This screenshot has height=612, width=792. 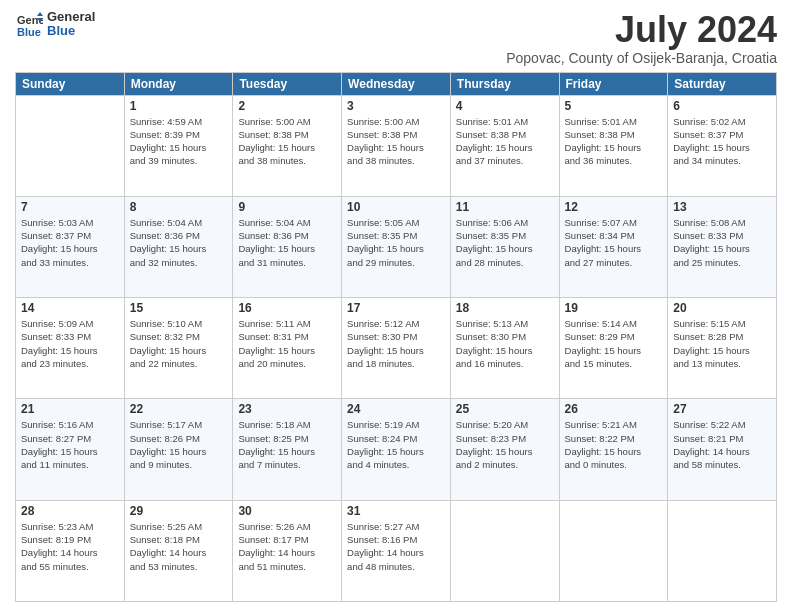 I want to click on day-info: Sunrise: 5:04 AM Sunset: 8:36 PM Dayligh…, so click(x=179, y=242).